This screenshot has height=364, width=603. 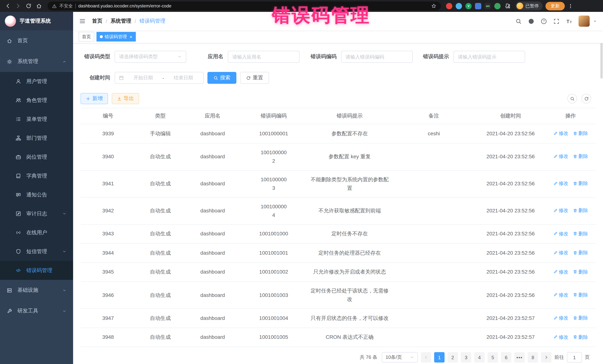 What do you see at coordinates (37, 251) in the screenshot?
I see `sidebar-item-sms: 短信管理` at bounding box center [37, 251].